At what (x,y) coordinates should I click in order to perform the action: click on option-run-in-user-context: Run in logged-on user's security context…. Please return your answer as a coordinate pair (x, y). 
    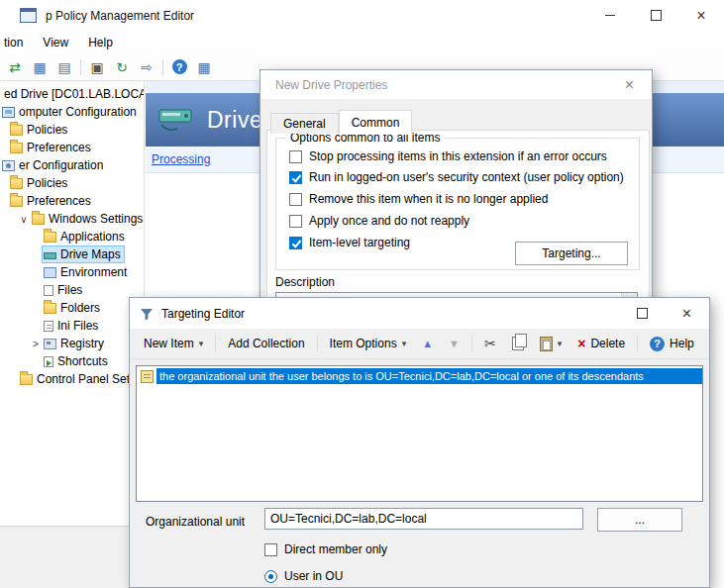
    Looking at the image, I should click on (457, 177).